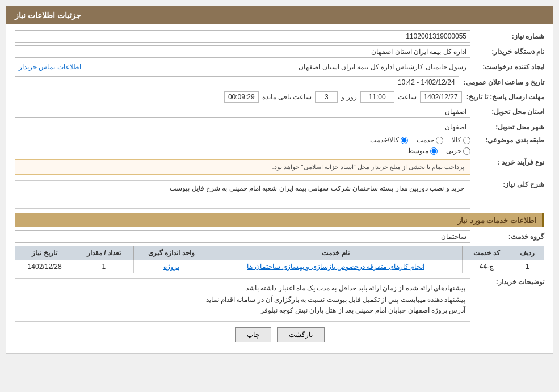 This screenshot has width=559, height=392. Describe the element at coordinates (279, 195) in the screenshot. I see `need-desc-row: شرح کلی نیاز: خرید و نصب دوربین مدار بست…` at that location.